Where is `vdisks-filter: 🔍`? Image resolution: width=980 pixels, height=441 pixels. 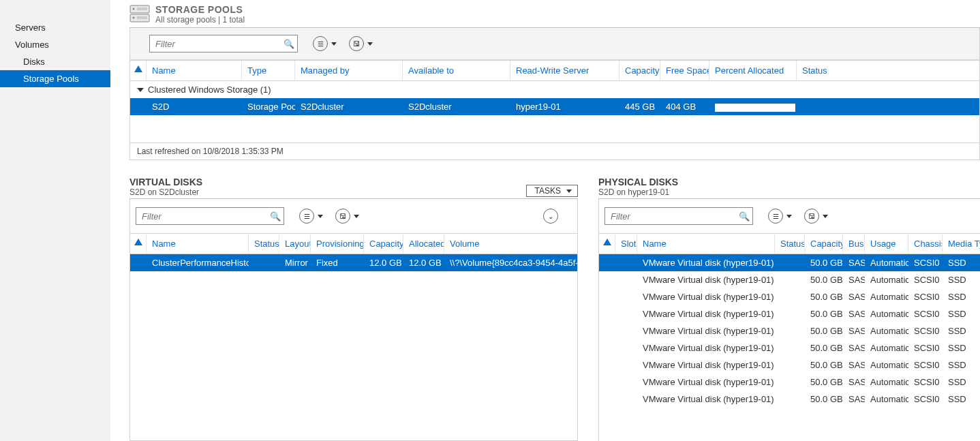 vdisks-filter: 🔍 is located at coordinates (210, 216).